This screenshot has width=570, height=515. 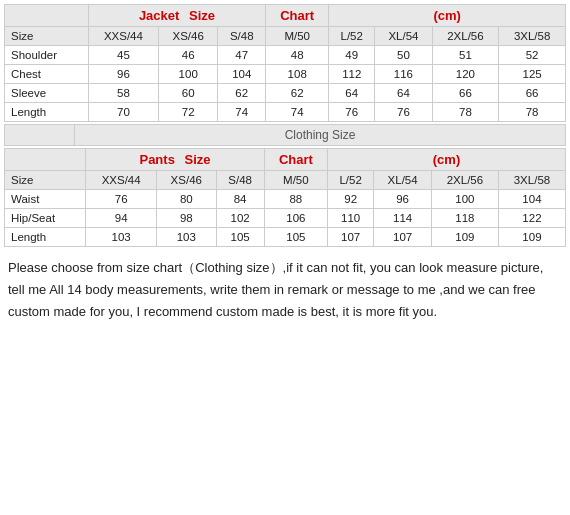 I want to click on jacket-header-xl: XL/54, so click(x=404, y=36).